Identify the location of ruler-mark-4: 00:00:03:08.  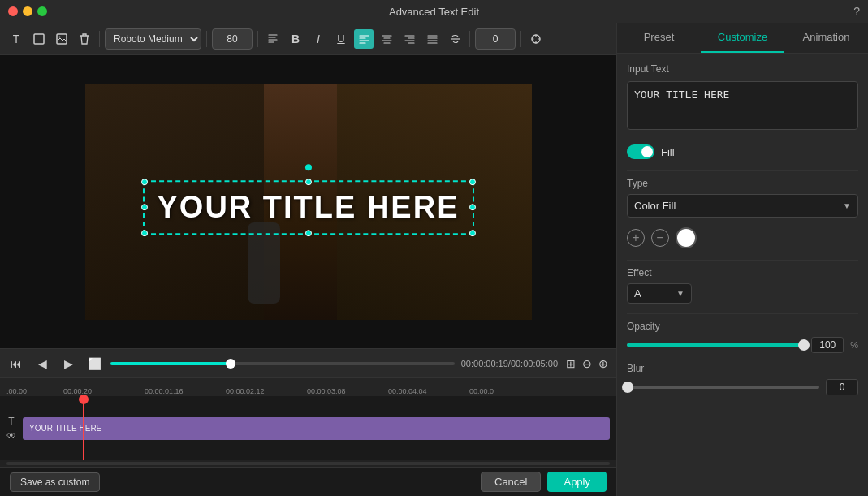
(326, 391).